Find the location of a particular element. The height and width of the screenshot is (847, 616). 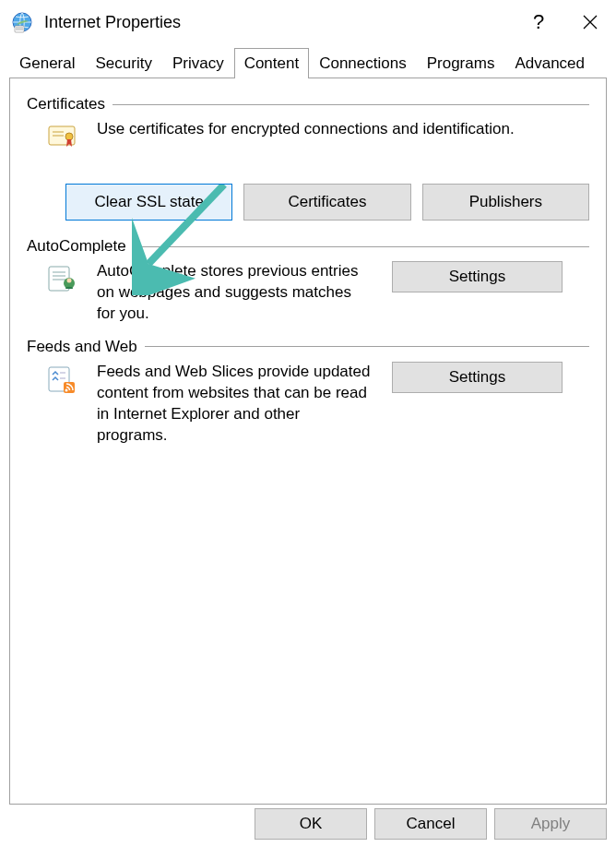

tab-programs: Programs is located at coordinates (461, 63).